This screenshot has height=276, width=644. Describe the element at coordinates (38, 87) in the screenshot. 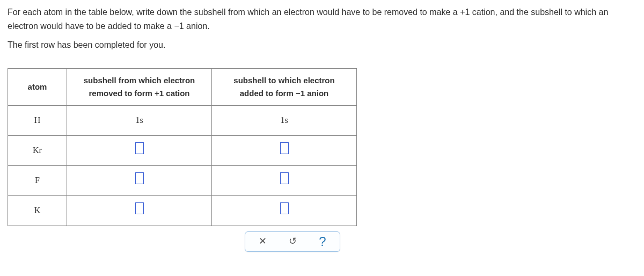

I see `header-atom: atom` at that location.